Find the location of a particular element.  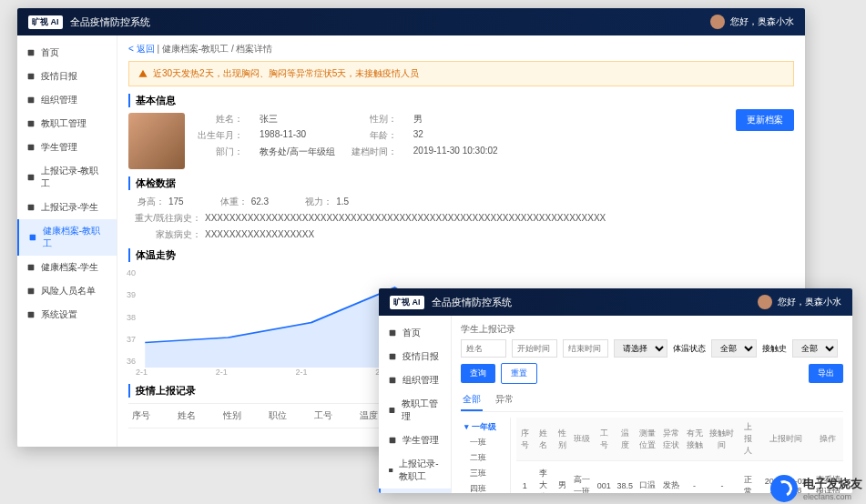

sidebar-item: 健康档案-教职工 is located at coordinates (67, 237).